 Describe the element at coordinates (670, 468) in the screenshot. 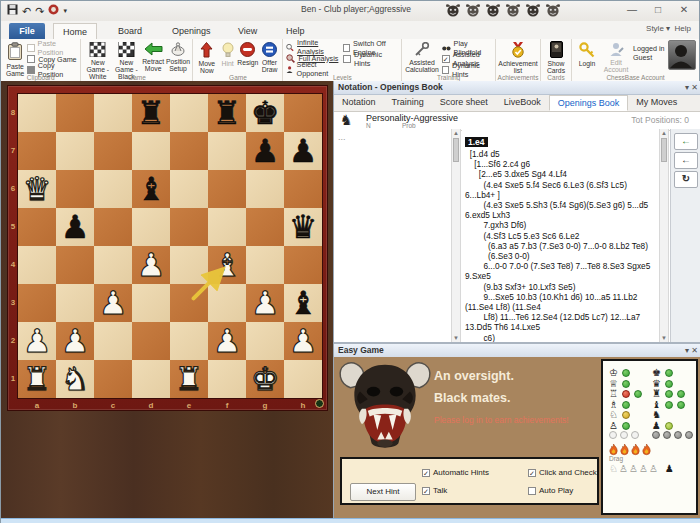

I see `drag-piece-icon: ♟` at that location.